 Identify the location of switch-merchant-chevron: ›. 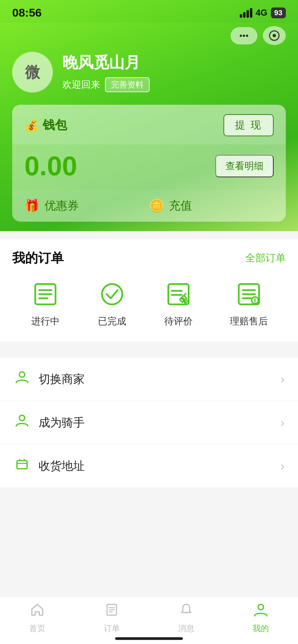
(282, 379).